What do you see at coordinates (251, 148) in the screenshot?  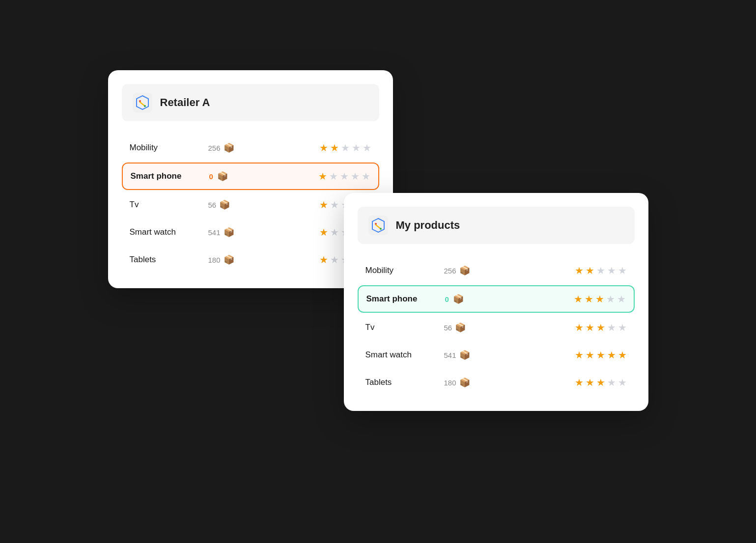 I see `product-row-mobility-back: Mobility 256 📦 ★ ★ ★ ★ ★` at bounding box center [251, 148].